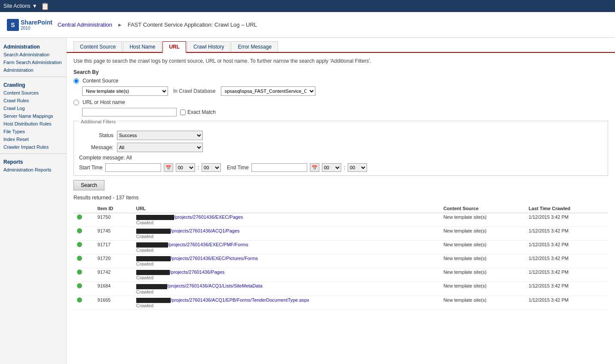 The width and height of the screenshot is (615, 364). I want to click on row-item-id: 91745, so click(113, 234).